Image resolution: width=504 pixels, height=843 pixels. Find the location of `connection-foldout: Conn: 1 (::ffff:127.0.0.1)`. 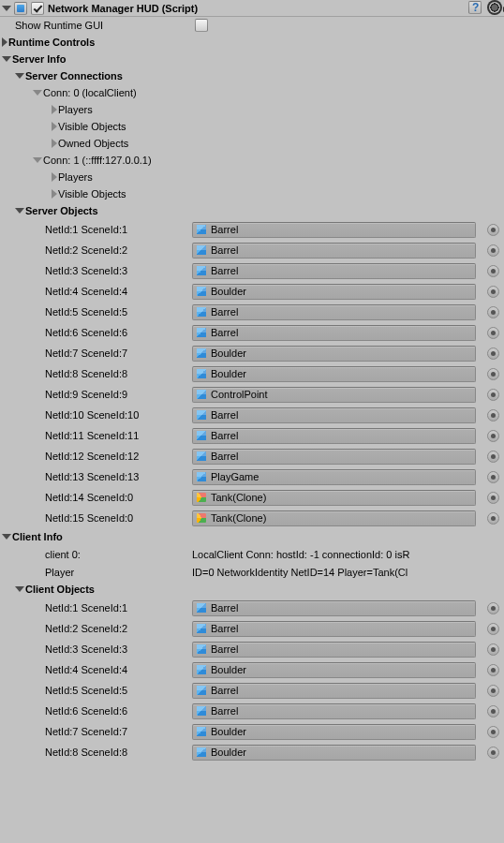

connection-foldout: Conn: 1 (::ffff:127.0.0.1) is located at coordinates (252, 160).